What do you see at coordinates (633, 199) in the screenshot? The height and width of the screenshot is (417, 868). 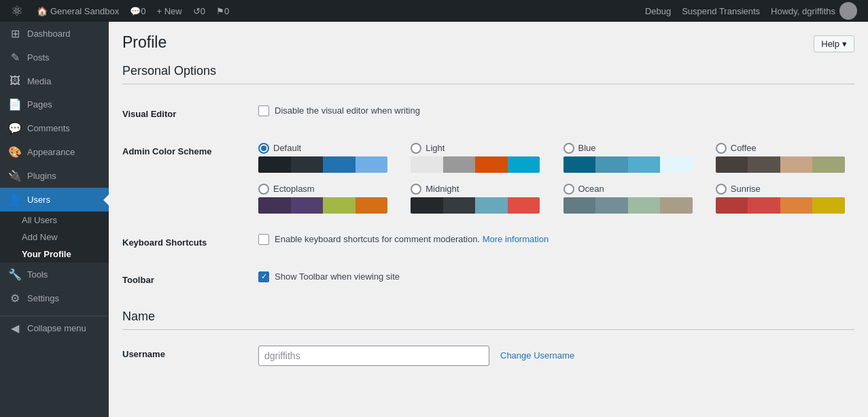 I see `color-scheme-ocean: Ocean` at bounding box center [633, 199].